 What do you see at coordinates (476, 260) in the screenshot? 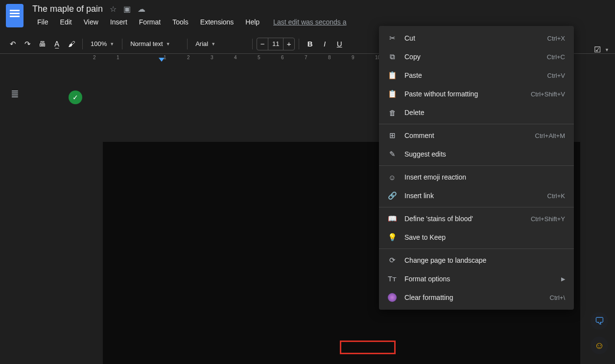
I see `context-menu-item: ⟳Change page to landscape` at bounding box center [476, 260].